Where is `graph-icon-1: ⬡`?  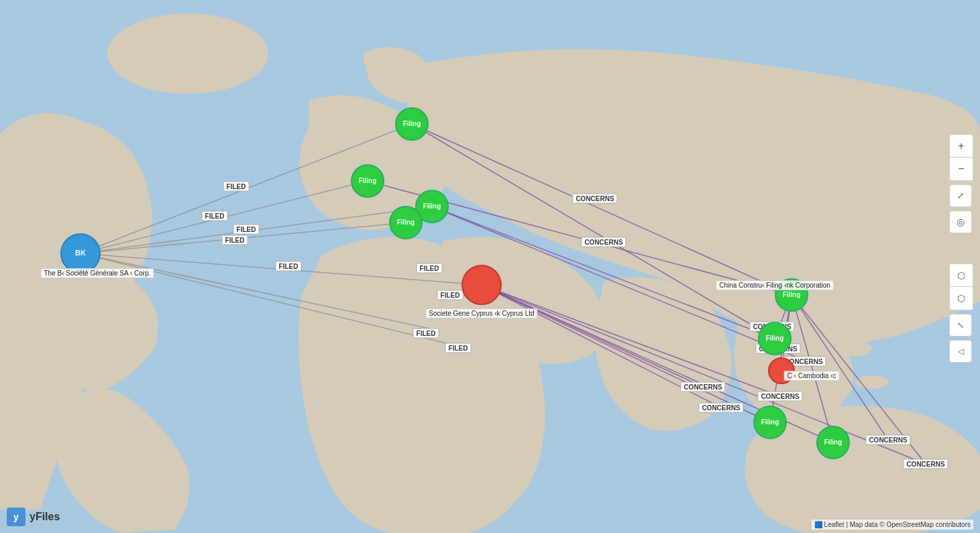
graph-icon-1: ⬡ is located at coordinates (961, 276).